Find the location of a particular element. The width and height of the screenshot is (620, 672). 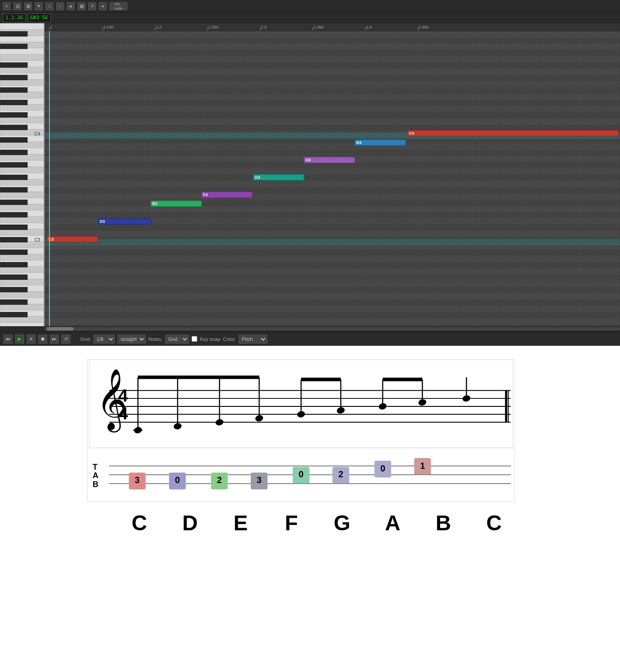

ruler-mark-5: 1:3 is located at coordinates (264, 27).